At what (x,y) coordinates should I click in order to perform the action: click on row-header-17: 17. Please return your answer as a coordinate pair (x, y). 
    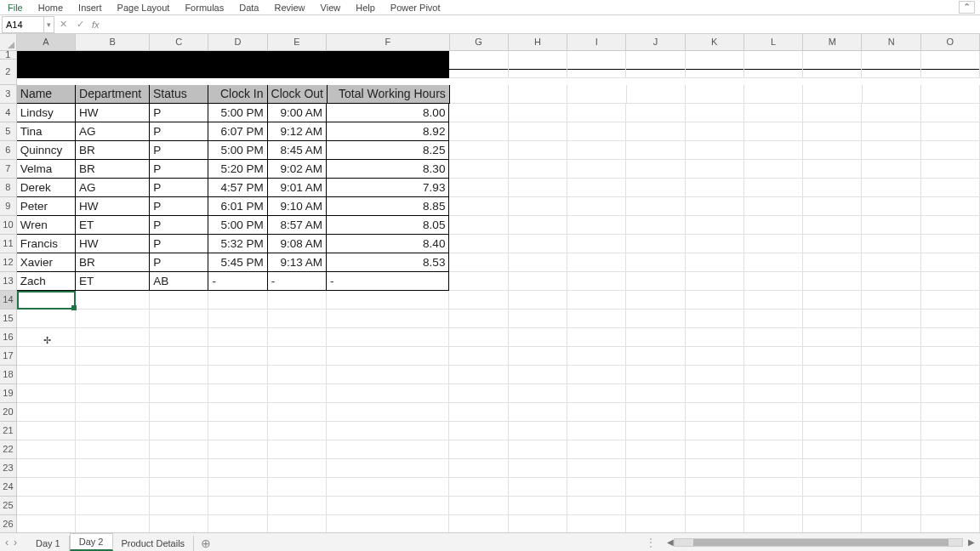
    Looking at the image, I should click on (9, 356).